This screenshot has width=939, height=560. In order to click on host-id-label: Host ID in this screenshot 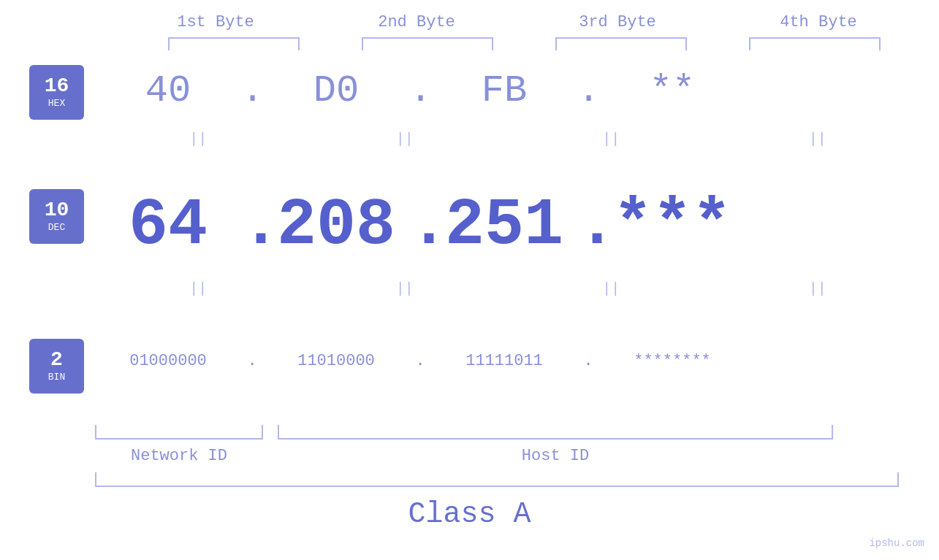, I will do `click(555, 456)`.